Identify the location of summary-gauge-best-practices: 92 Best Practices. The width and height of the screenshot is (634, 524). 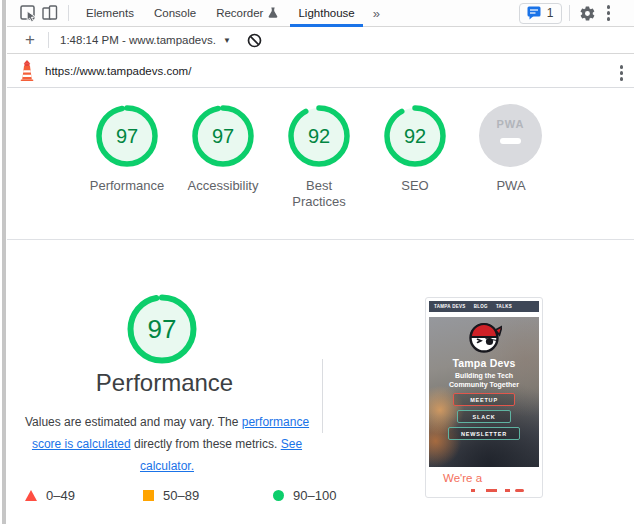
(319, 156).